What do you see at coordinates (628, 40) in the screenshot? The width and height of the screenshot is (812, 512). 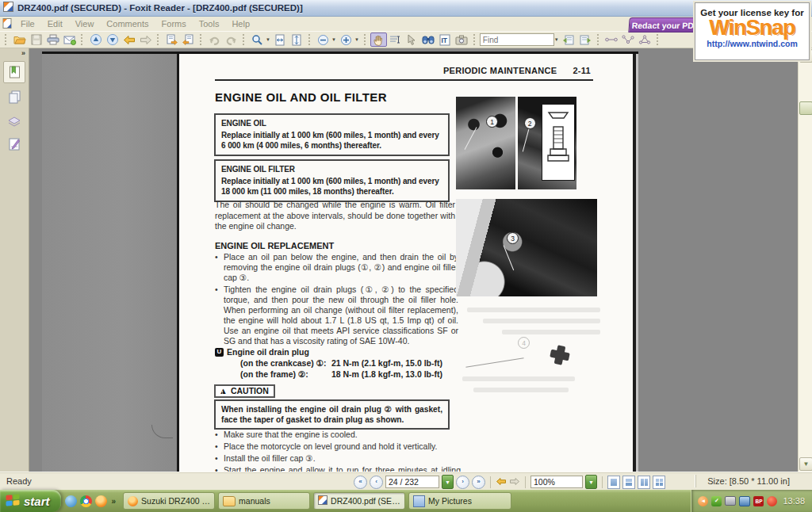 I see `measure-perimeter-button` at bounding box center [628, 40].